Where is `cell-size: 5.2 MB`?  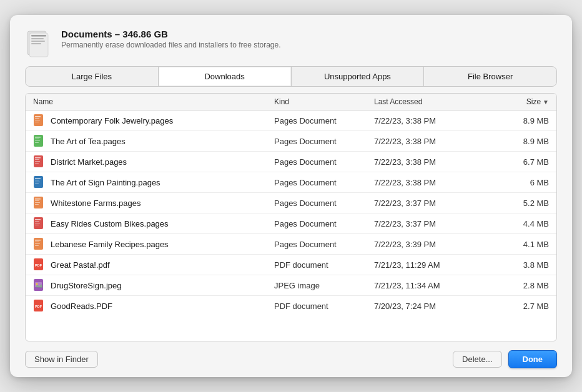
cell-size: 5.2 MB is located at coordinates (518, 203).